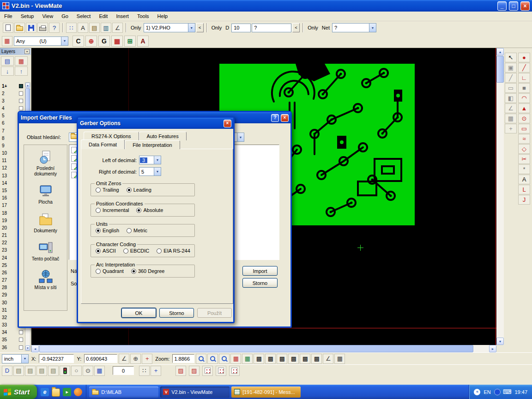 This screenshot has width=532, height=399. I want to click on grid-tool-icon: ▦, so click(511, 118).